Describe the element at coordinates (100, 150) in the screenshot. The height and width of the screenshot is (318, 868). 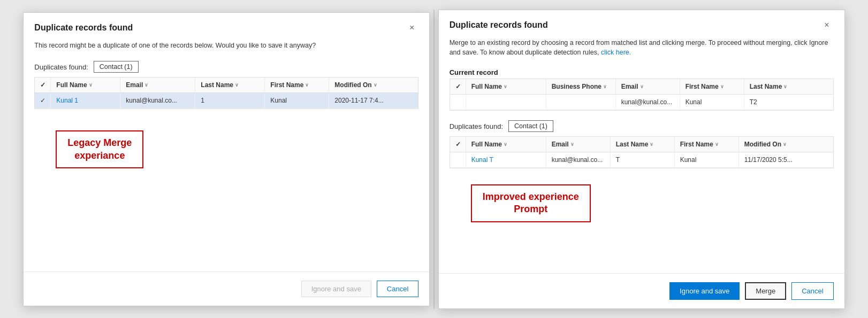
I see `legacy-annotation: Legacy Merge experiance` at that location.